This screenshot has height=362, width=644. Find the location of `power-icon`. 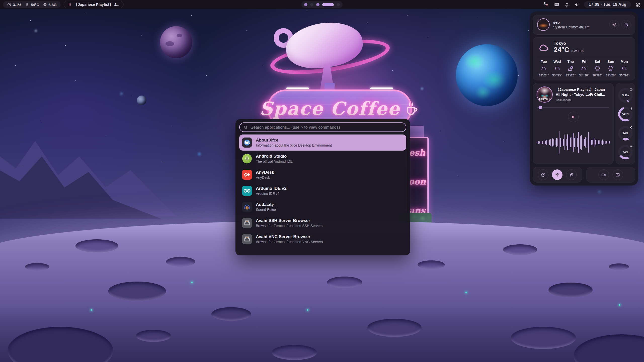

power-icon is located at coordinates (626, 25).